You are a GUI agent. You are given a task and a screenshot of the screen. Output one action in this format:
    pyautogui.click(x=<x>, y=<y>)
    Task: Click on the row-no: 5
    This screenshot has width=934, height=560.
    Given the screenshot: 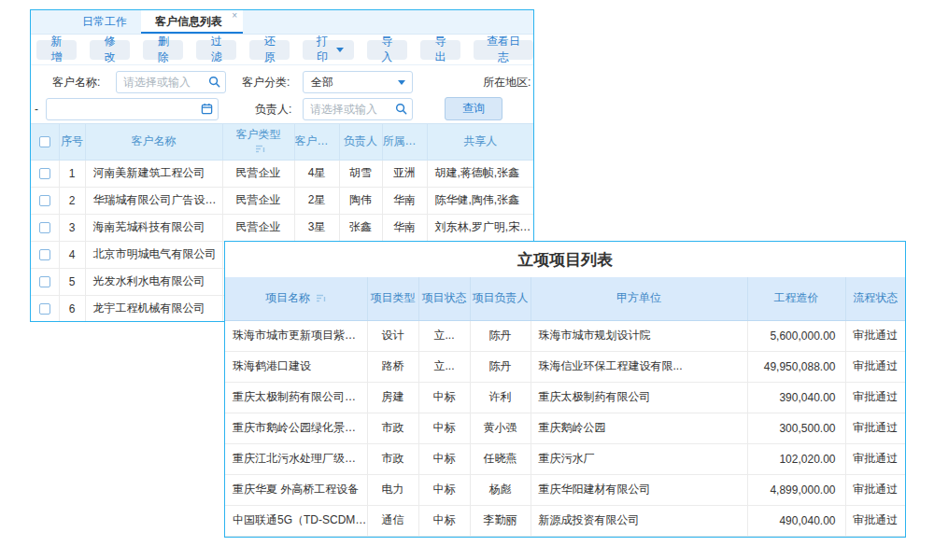 What is the action you would take?
    pyautogui.click(x=72, y=282)
    